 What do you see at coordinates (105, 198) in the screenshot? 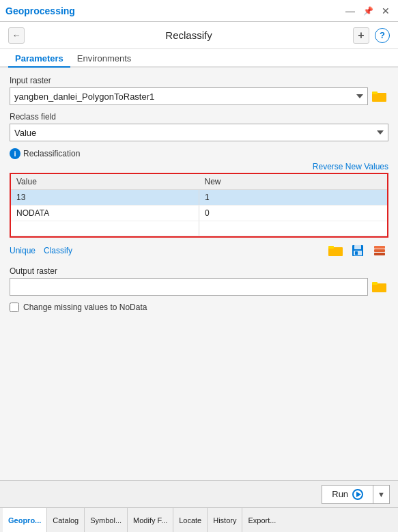
I see `row-value: 13` at bounding box center [105, 198].